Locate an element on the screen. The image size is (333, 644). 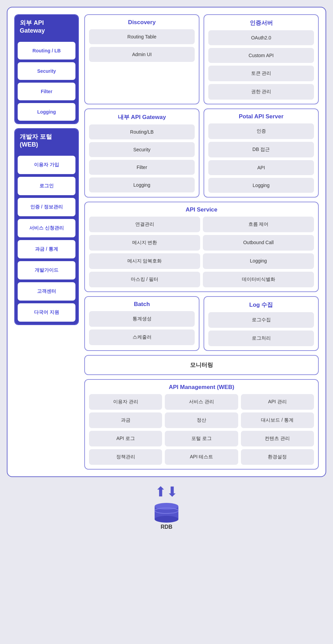
discovery-items: Routing Table Admin UI is located at coordinates (142, 46).